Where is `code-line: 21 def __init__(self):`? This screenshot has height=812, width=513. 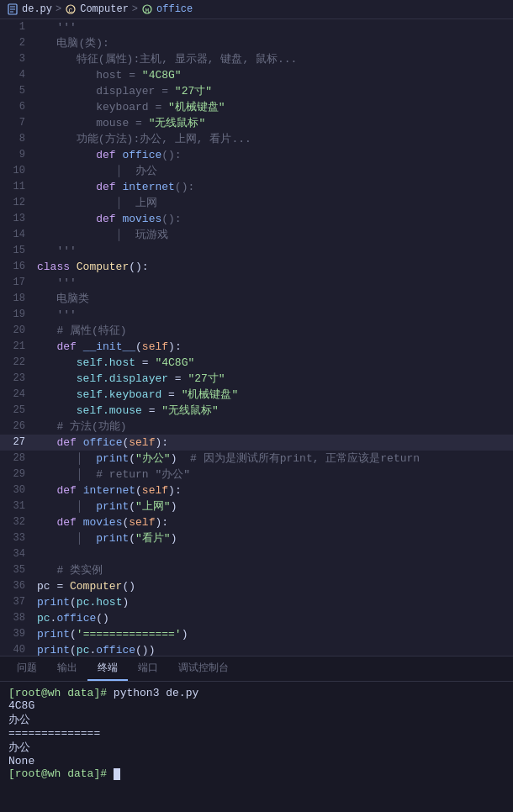 code-line: 21 def __init__(self): is located at coordinates (256, 346).